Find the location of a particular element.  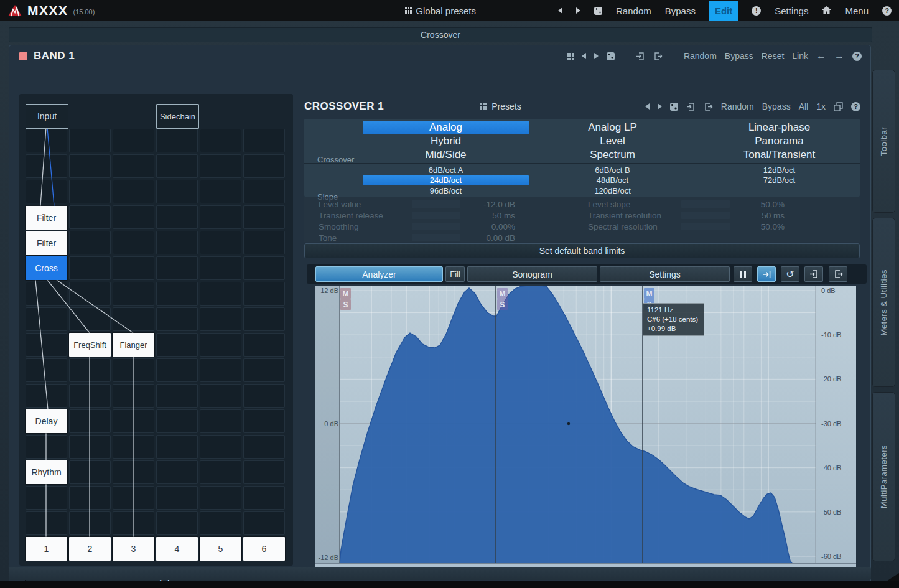

crossover-title-bar: Crossover is located at coordinates (440, 35).